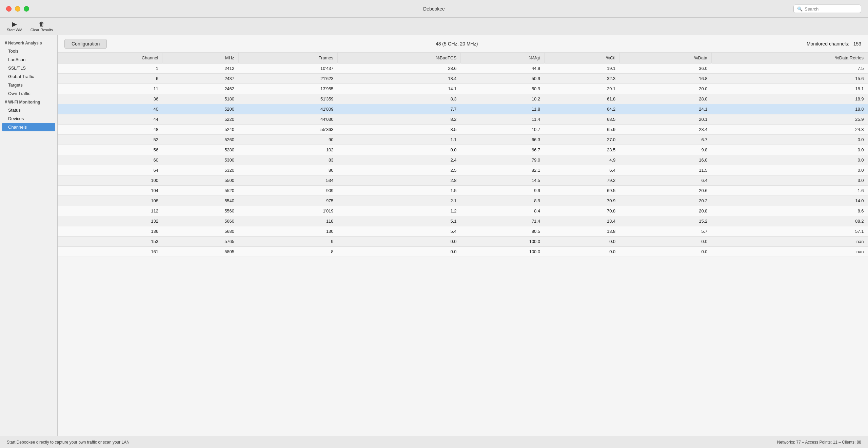 Image resolution: width=868 pixels, height=448 pixels. I want to click on channel-info: 48 (5 GHz, 20 MHz), so click(457, 44).